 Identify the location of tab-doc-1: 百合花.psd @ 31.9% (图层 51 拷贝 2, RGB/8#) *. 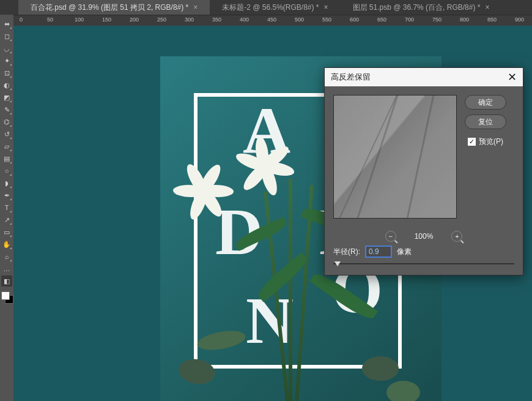
(114, 7).